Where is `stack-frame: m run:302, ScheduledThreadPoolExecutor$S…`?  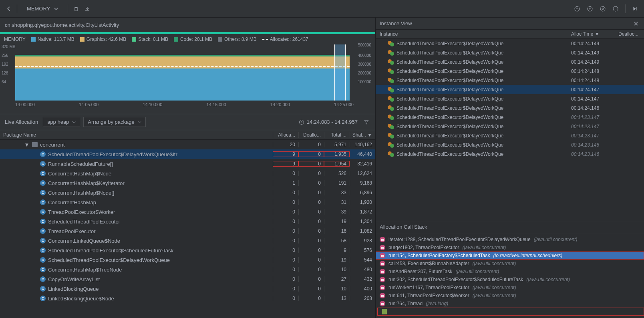
stack-frame: m run:302, ScheduledThreadPoolExecutor$S… is located at coordinates (510, 280).